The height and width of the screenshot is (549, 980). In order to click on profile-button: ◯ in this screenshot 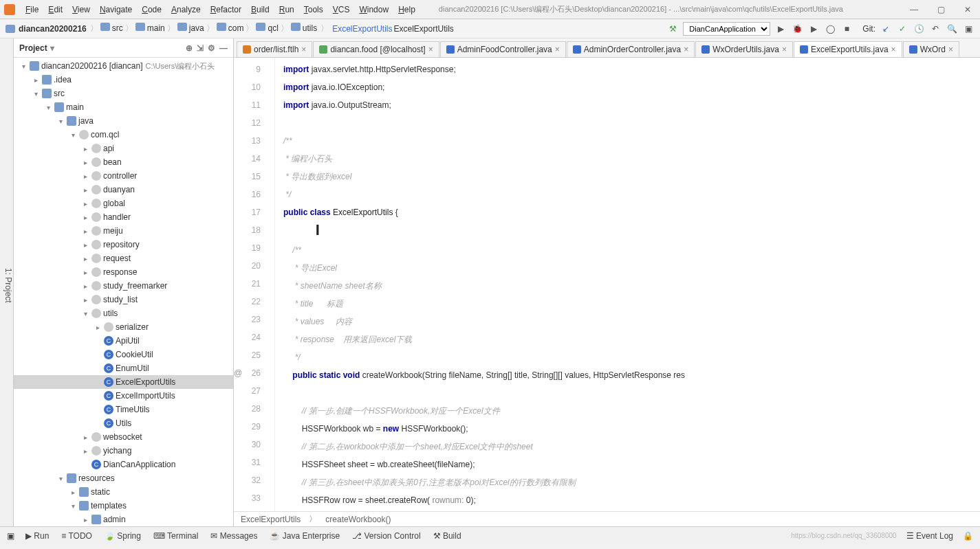, I will do `click(830, 29)`.